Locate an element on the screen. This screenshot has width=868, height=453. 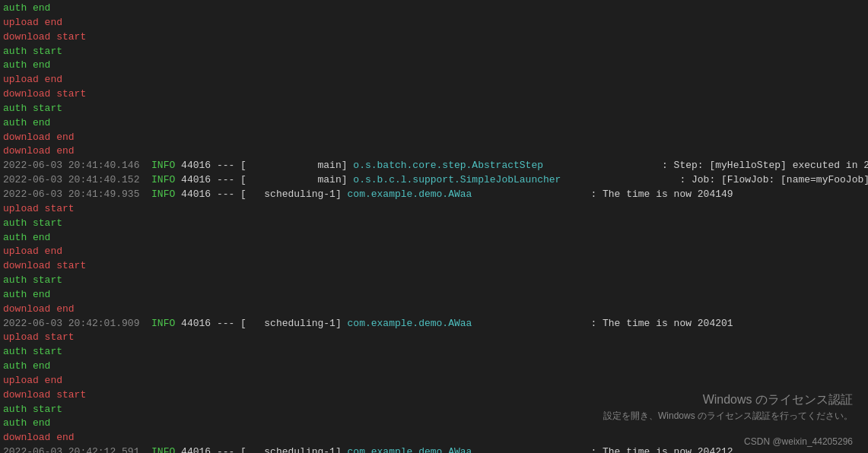
log-line: 2022-06-03 20:42:12.591 INFO 44016 --- [… is located at coordinates (434, 449).